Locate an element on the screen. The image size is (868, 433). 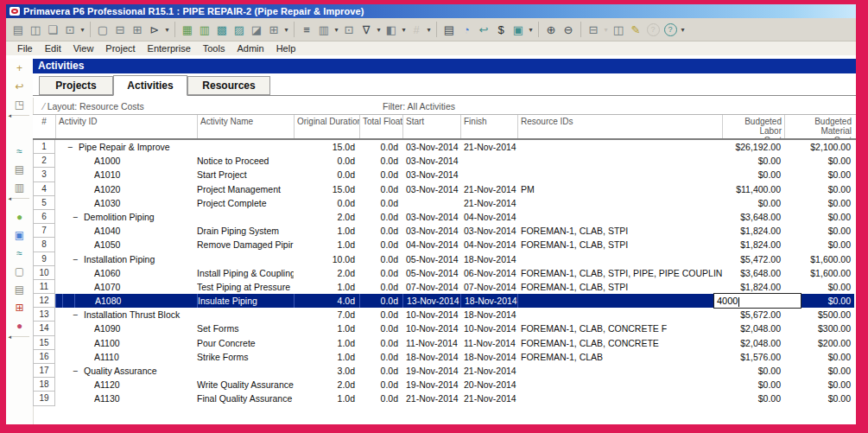
column-header-resource-ids: Resource IDs is located at coordinates (620, 126).